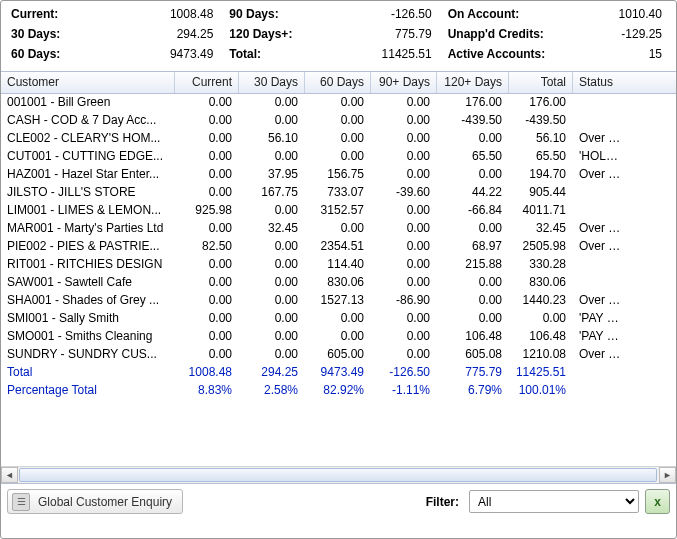  What do you see at coordinates (88, 319) in the screenshot?
I see `cell: SMI001 - Sally Smith` at bounding box center [88, 319].